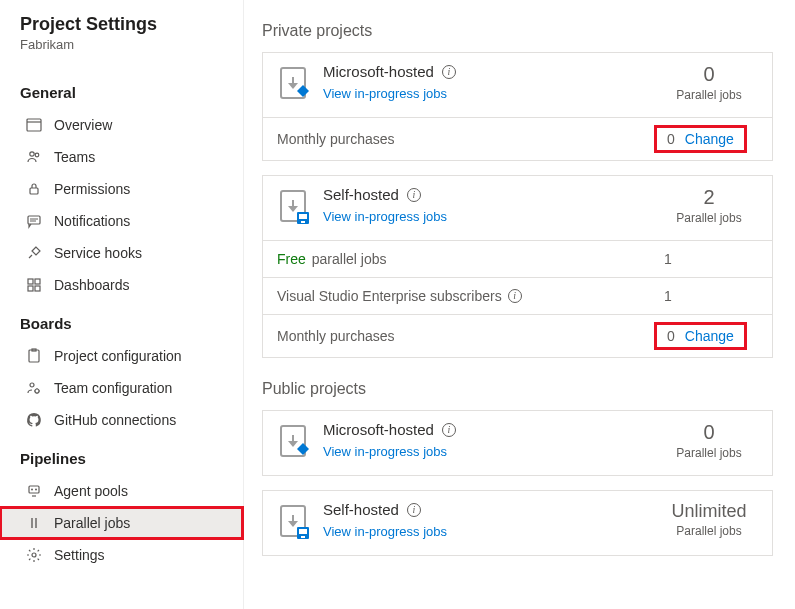 The height and width of the screenshot is (609, 795). What do you see at coordinates (466, 259) in the screenshot?
I see `row-label: Free parallel jobs` at bounding box center [466, 259].